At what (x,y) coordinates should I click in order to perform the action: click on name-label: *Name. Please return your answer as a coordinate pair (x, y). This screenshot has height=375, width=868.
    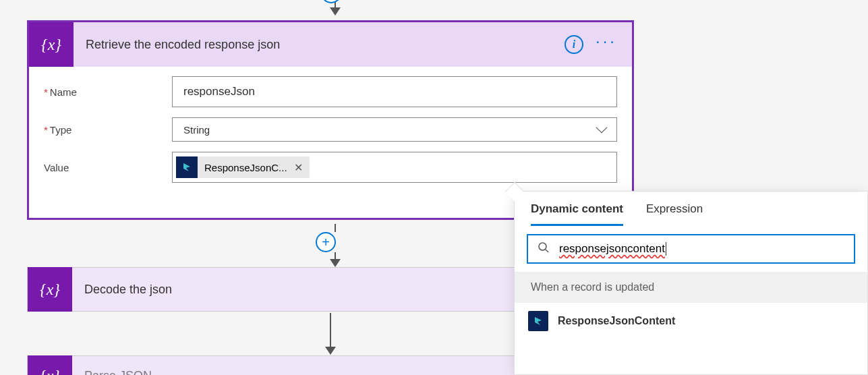
    Looking at the image, I should click on (108, 92).